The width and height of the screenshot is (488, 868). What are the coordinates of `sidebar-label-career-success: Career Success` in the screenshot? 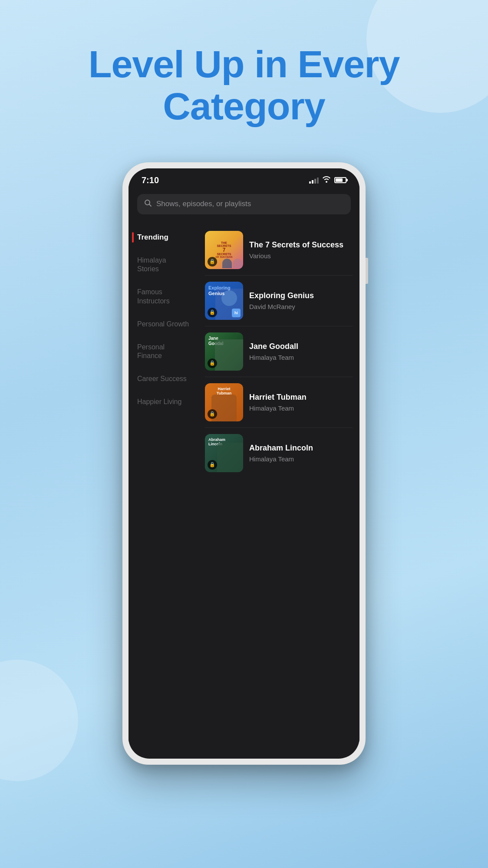 It's located at (162, 378).